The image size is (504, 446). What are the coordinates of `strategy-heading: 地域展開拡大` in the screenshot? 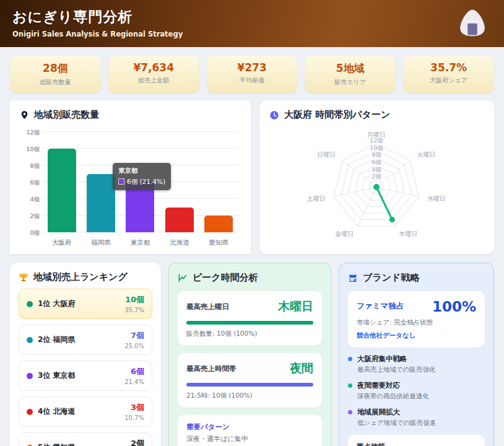 It's located at (396, 413).